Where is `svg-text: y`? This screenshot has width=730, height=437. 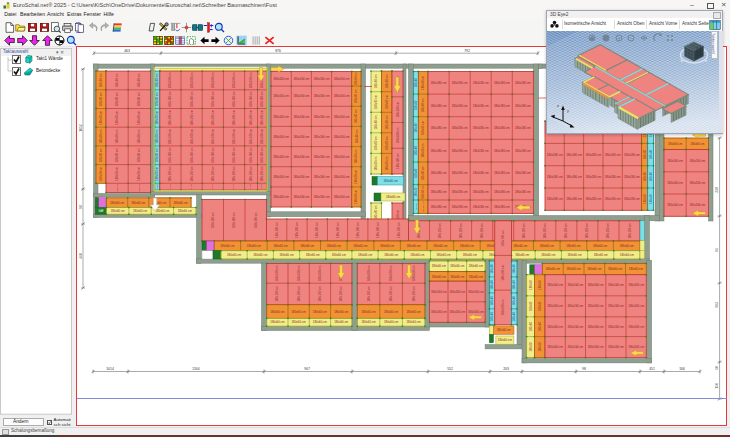 svg-text: y is located at coordinates (568, 110).